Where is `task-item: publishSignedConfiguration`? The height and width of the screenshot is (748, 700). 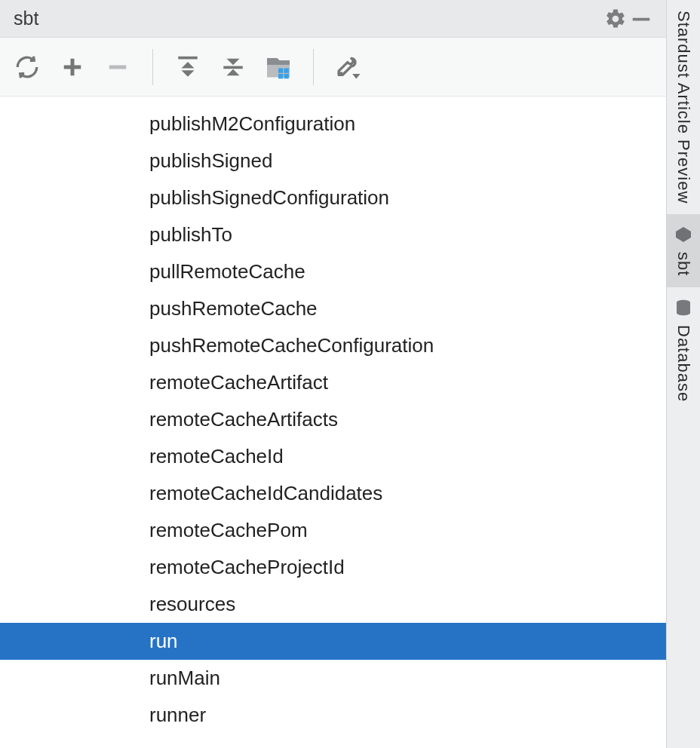
task-item: publishSignedConfiguration is located at coordinates (333, 198).